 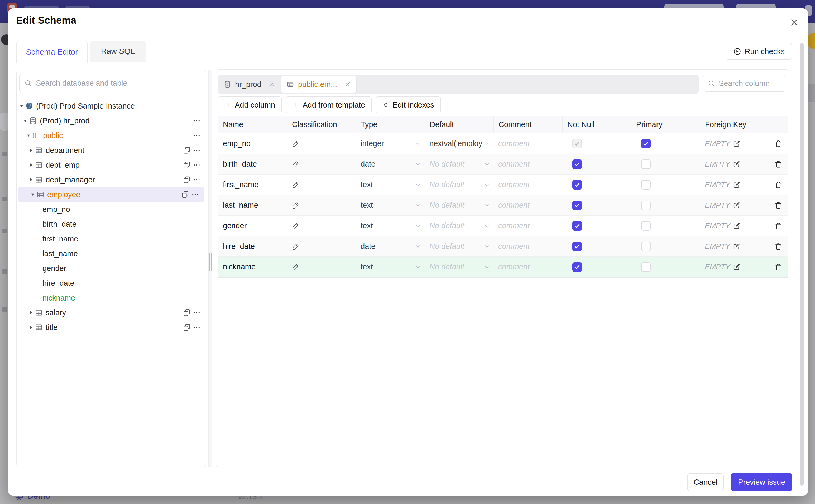 What do you see at coordinates (111, 195) in the screenshot?
I see `tree-item-employee: employee` at bounding box center [111, 195].